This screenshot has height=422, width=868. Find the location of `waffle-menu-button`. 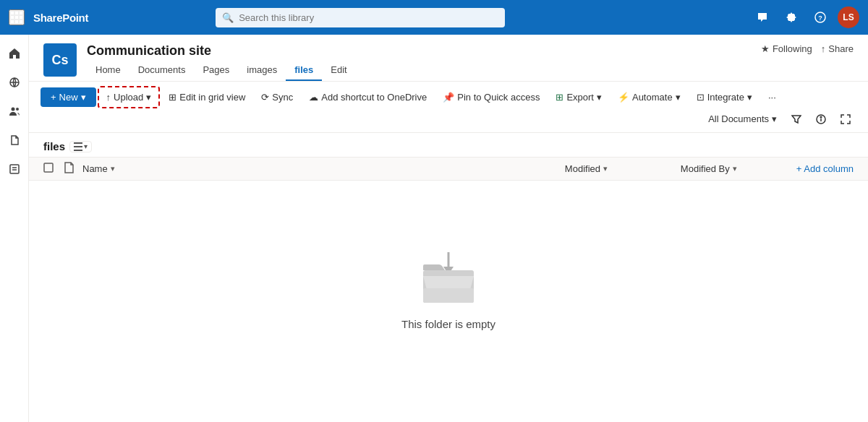

waffle-menu-button is located at coordinates (17, 17).